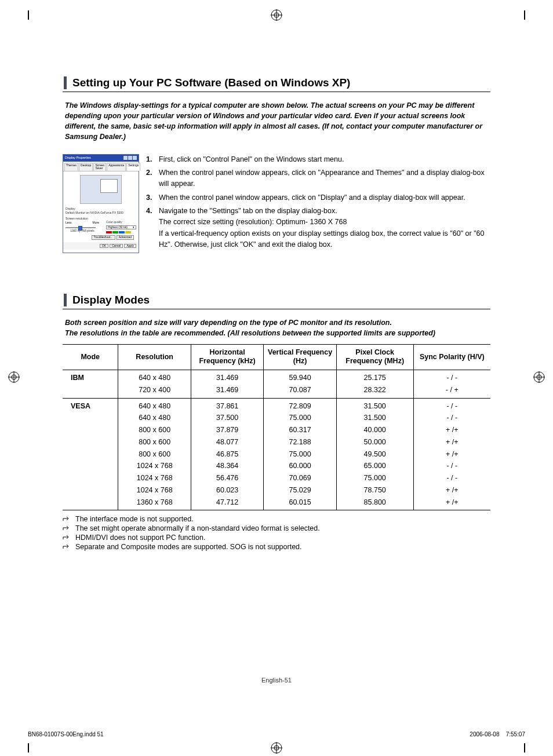 This screenshot has height=756, width=553. Describe the element at coordinates (152, 178) in the screenshot. I see `step-number: 2.` at that location.